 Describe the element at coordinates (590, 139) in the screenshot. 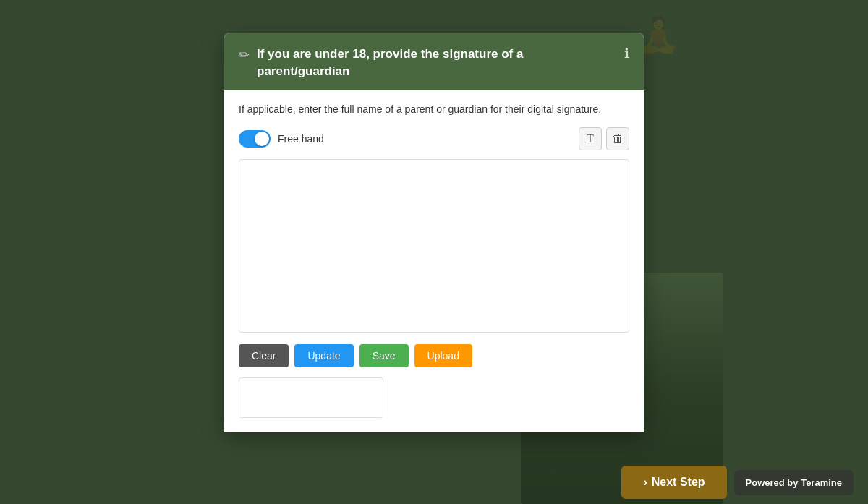

I see `text-tool-icon: T` at that location.